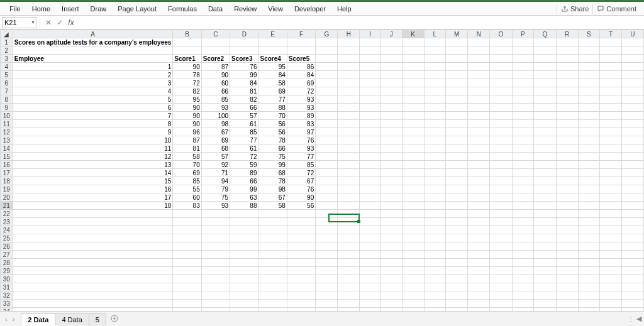 This screenshot has height=326, width=644. Describe the element at coordinates (435, 310) in the screenshot. I see `cell-L34` at that location.